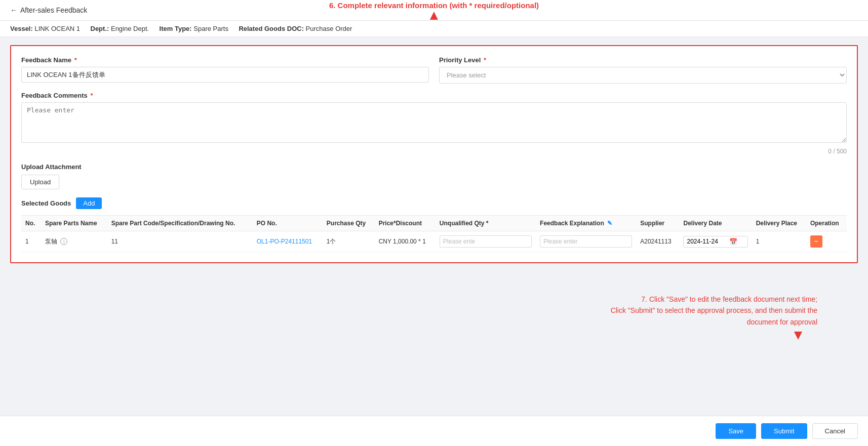 The width and height of the screenshot is (868, 446). Describe the element at coordinates (586, 241) in the screenshot. I see `feedback-explanation-input` at that location.